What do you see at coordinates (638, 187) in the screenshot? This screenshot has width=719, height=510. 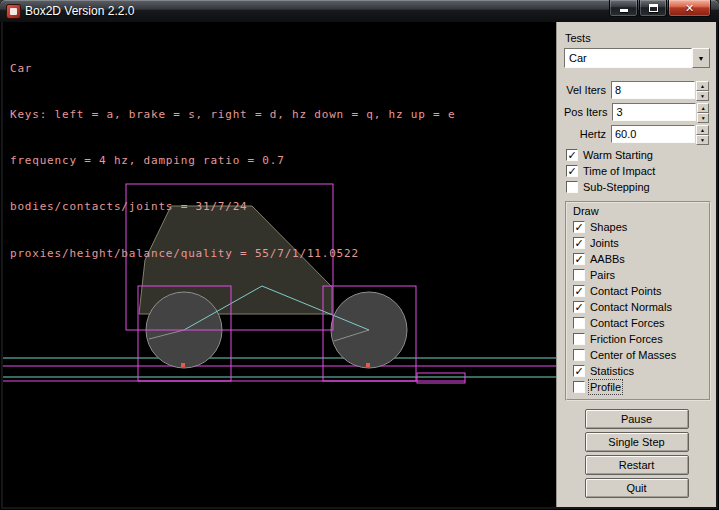 I see `checkbox-sub-stepping: Sub-Stepping` at bounding box center [638, 187].